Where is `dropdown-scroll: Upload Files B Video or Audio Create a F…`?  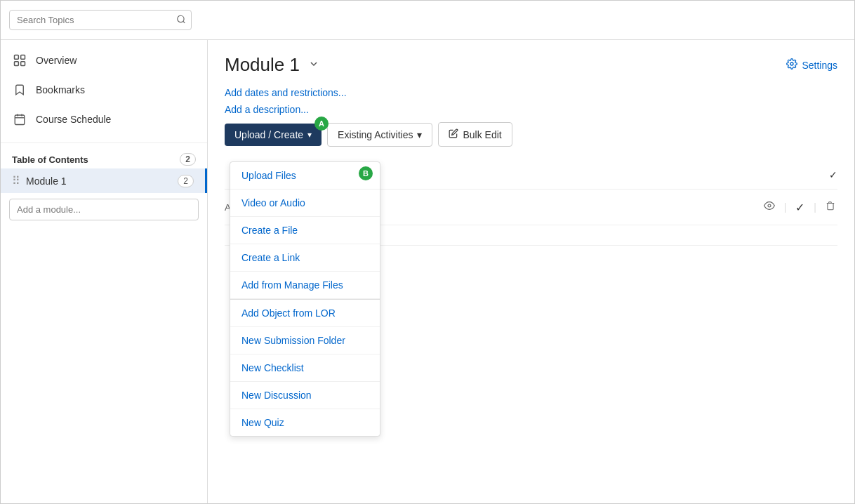
dropdown-scroll: Upload Files B Video or Audio Create a F… is located at coordinates (305, 299).